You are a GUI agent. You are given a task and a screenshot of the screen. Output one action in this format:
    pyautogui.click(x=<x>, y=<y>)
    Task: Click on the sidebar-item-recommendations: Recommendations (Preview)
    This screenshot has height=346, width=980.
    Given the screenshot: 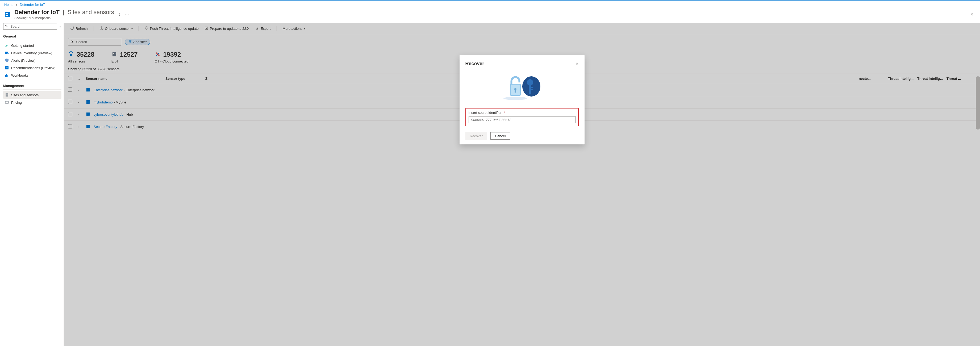 What is the action you would take?
    pyautogui.click(x=32, y=68)
    